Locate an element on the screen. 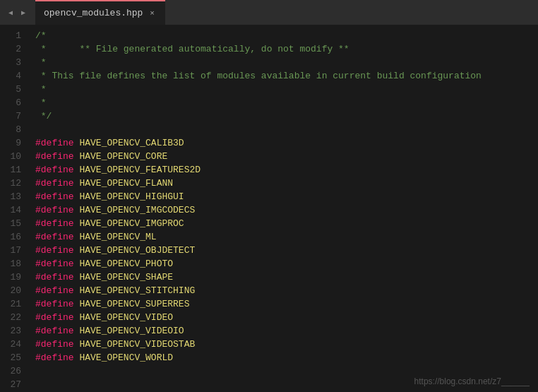 This screenshot has height=392, width=538. tab-filename: opencv_modules.hpp is located at coordinates (93, 13).